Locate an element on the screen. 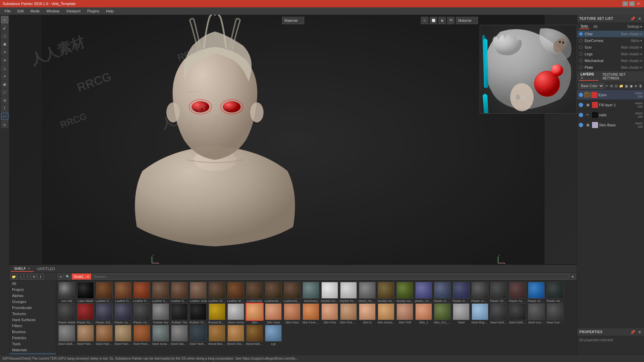  material-item-5: Leather Sea... is located at coordinates (161, 292).